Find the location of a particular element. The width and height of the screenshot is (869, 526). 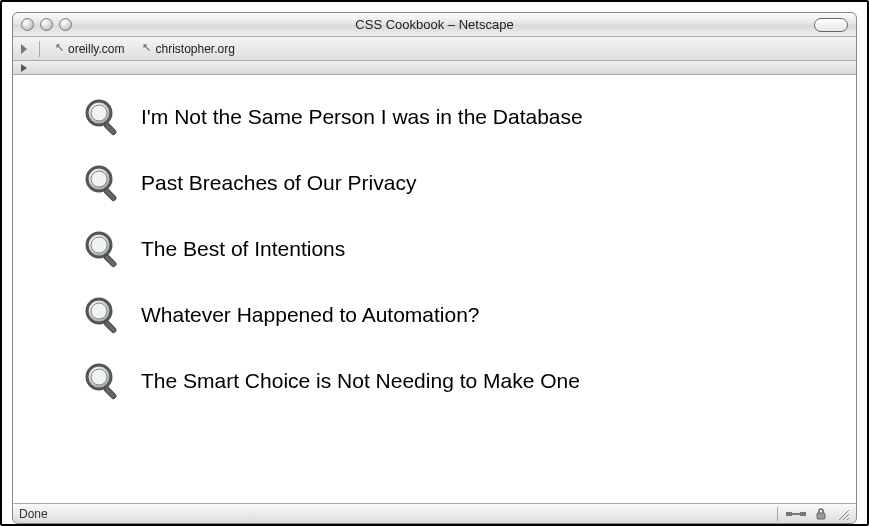

minimize-button is located at coordinates (46, 24).